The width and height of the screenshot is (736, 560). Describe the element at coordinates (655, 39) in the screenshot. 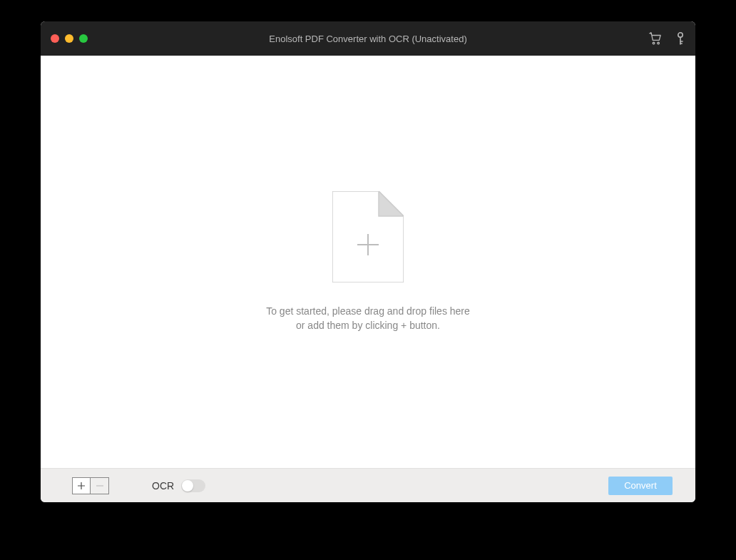

I see `cart-icon` at that location.